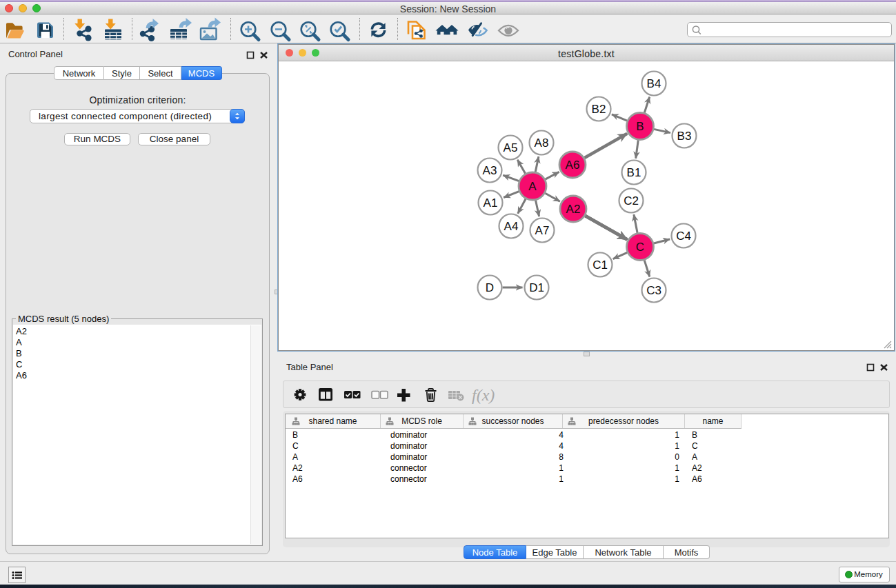  I want to click on svg-text: C3, so click(654, 291).